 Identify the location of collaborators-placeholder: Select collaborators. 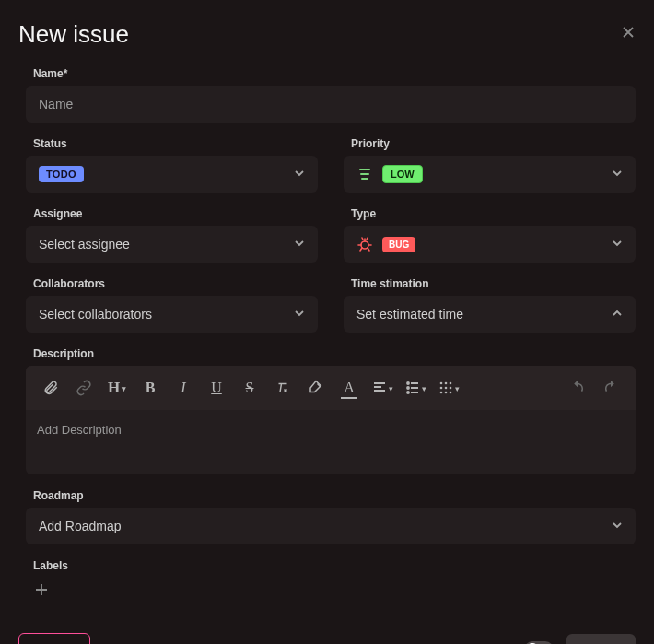
(96, 314).